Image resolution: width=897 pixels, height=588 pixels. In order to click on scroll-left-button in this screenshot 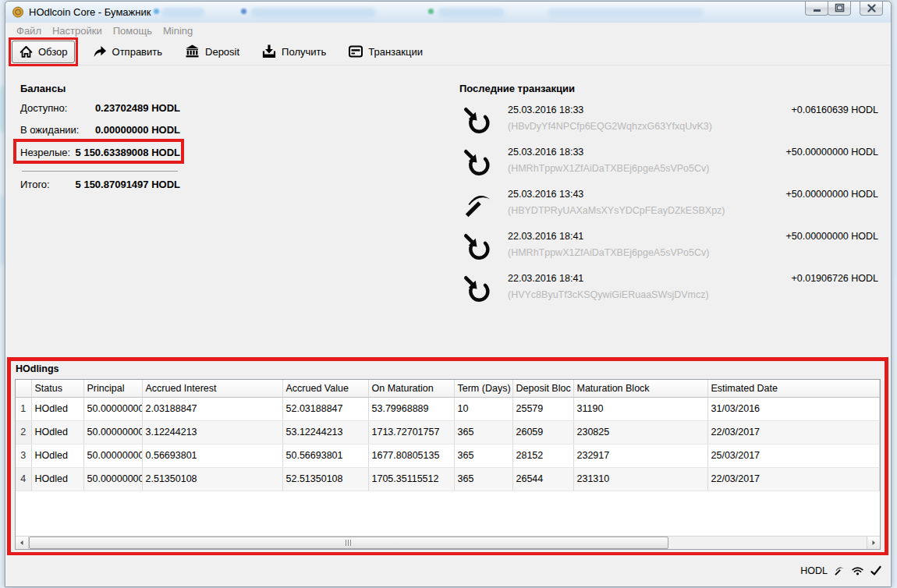, I will do `click(22, 543)`.